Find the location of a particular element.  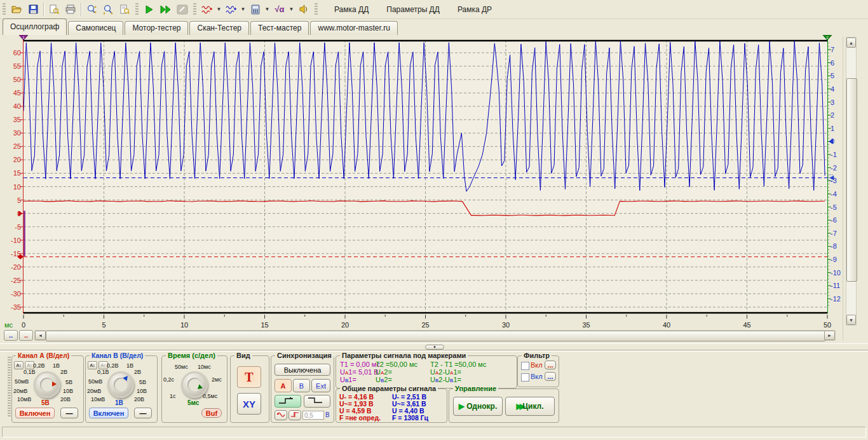

time-axis-tick-label: 50 is located at coordinates (827, 325).